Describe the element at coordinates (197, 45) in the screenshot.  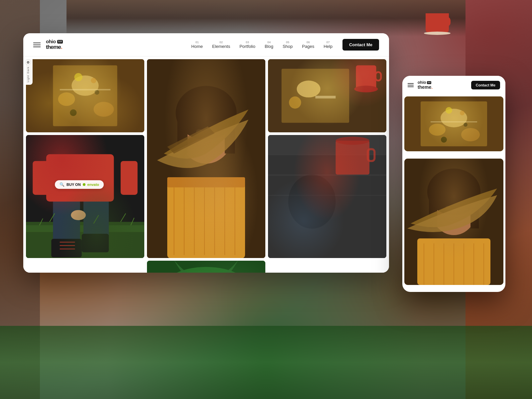
I see `nav-item-home: 01 Home` at that location.